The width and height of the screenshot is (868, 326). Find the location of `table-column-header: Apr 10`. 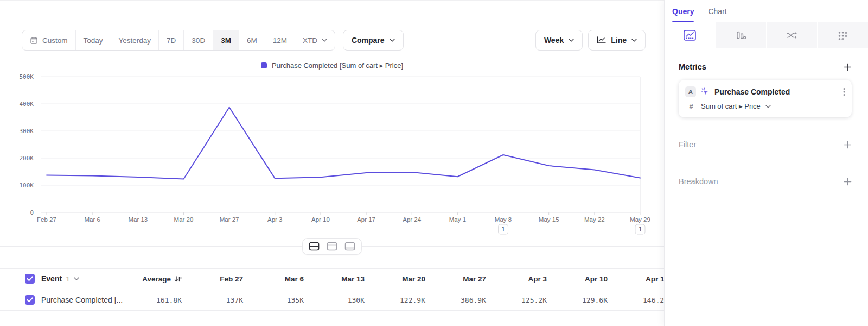

table-column-header: Apr 10 is located at coordinates (577, 279).